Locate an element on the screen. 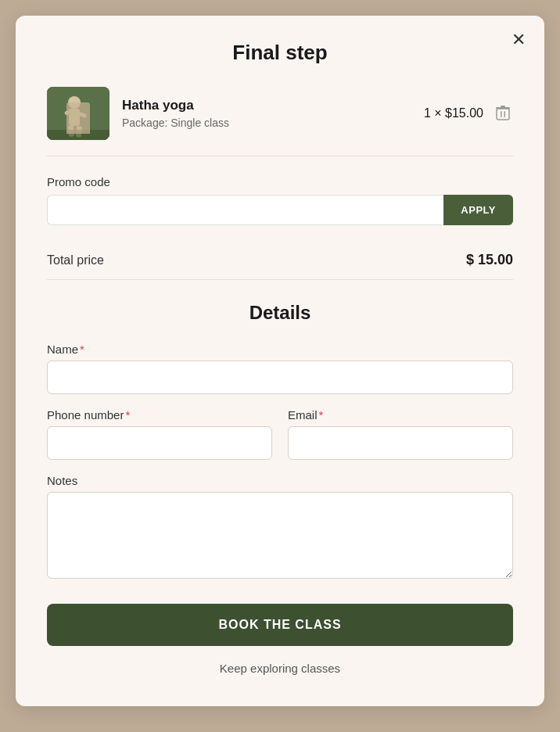 This screenshot has height=732, width=560. modal-title: Final step is located at coordinates (280, 53).